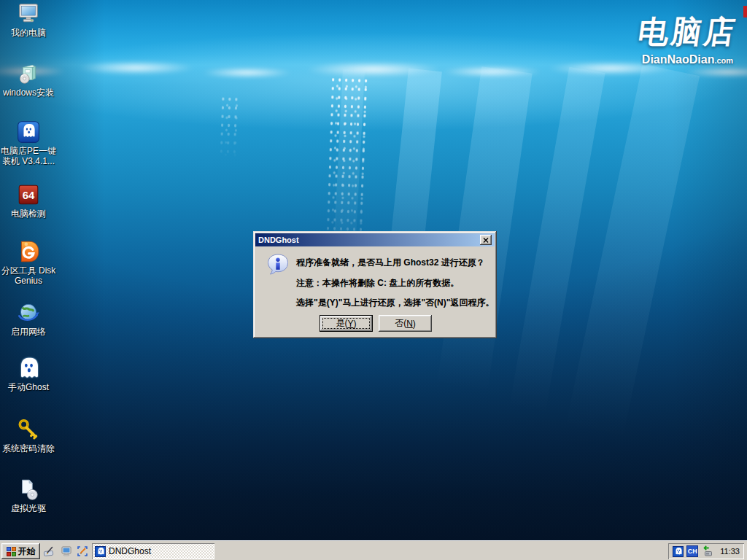  I want to click on desktop-icon-my-computer: 我的电脑, so click(28, 20).